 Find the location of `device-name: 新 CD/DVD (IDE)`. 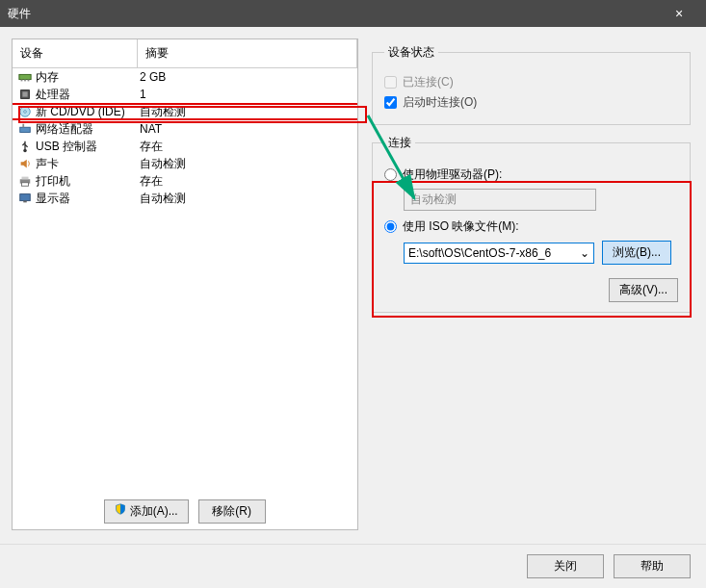

device-name: 新 CD/DVD (IDE) is located at coordinates (81, 112).